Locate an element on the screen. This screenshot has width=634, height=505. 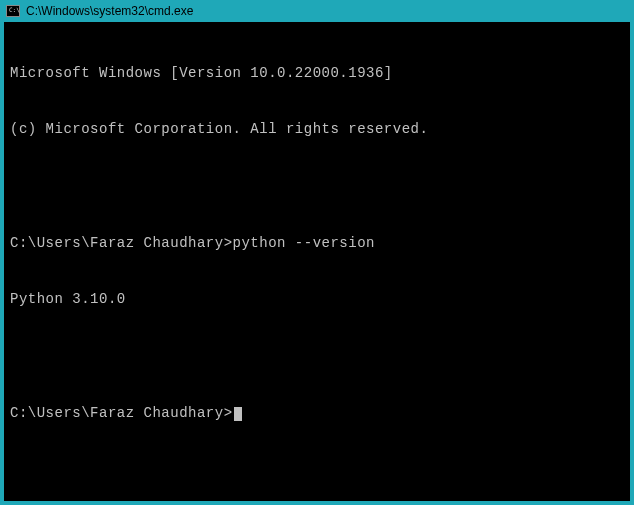
titlebar: C:\ C:\Windows\system32\cmd.exe is located at coordinates (317, 11).